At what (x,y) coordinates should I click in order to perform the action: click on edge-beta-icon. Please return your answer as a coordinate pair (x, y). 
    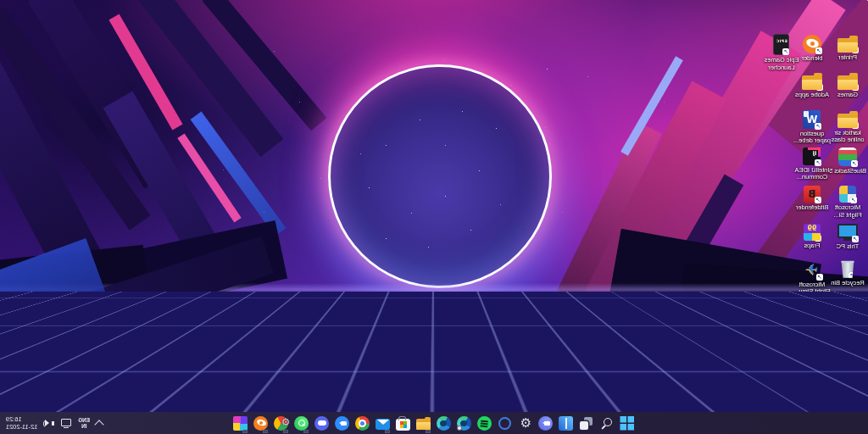
    Looking at the image, I should click on (465, 424).